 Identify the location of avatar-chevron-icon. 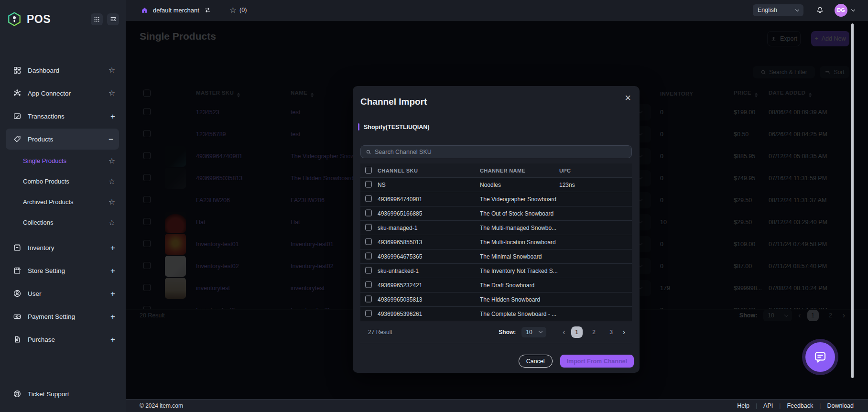
(853, 10).